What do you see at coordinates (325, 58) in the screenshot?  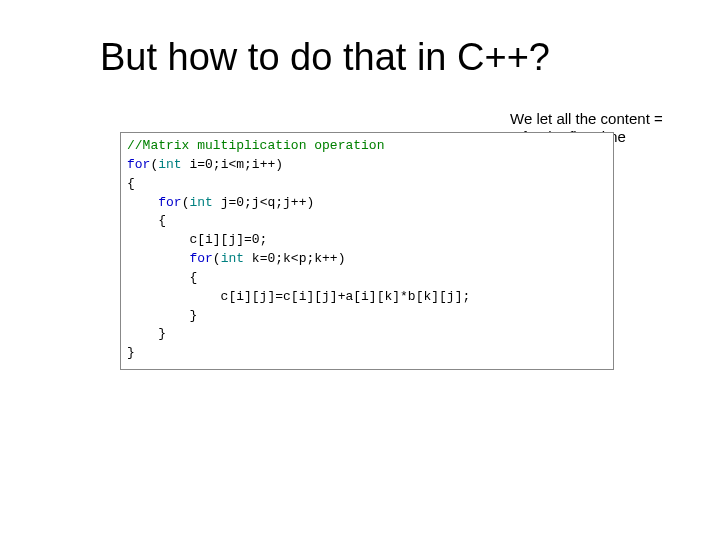 I see `slide-title: But how to do that in C++?` at bounding box center [325, 58].